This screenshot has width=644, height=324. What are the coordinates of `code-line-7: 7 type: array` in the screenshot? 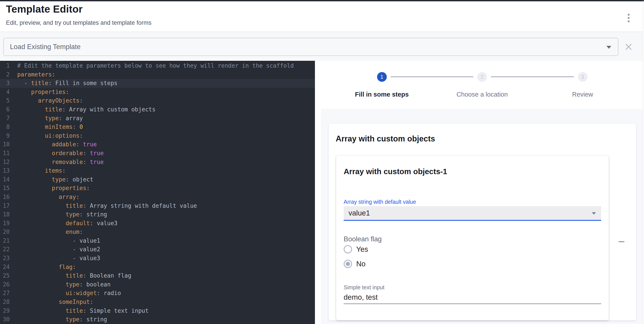 It's located at (158, 119).